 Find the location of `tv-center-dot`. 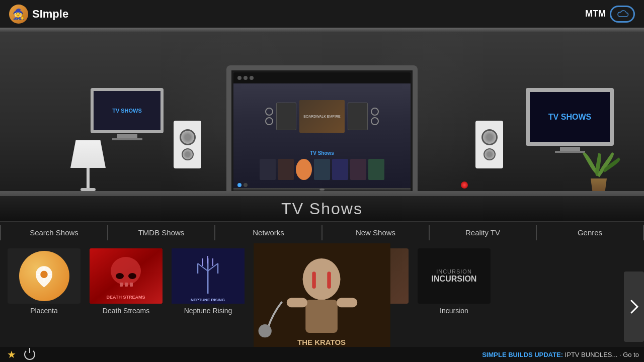

tv-center-dot is located at coordinates (322, 190).